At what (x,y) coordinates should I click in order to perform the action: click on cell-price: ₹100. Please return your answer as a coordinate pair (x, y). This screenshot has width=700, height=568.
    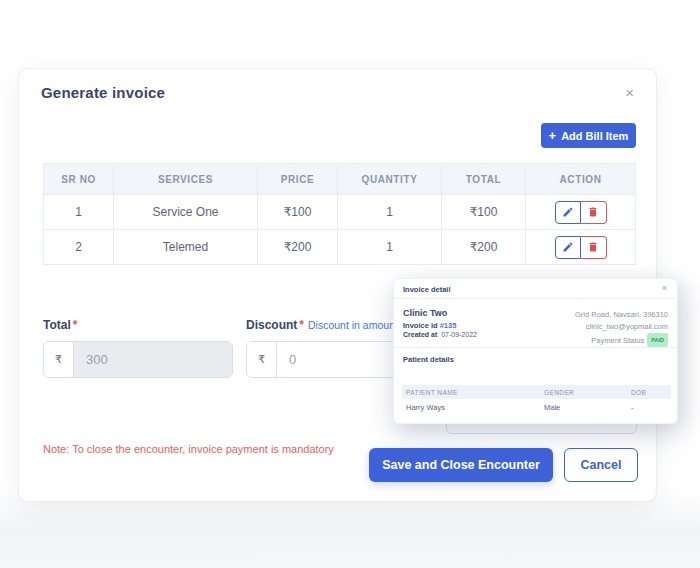
    Looking at the image, I should click on (298, 212).